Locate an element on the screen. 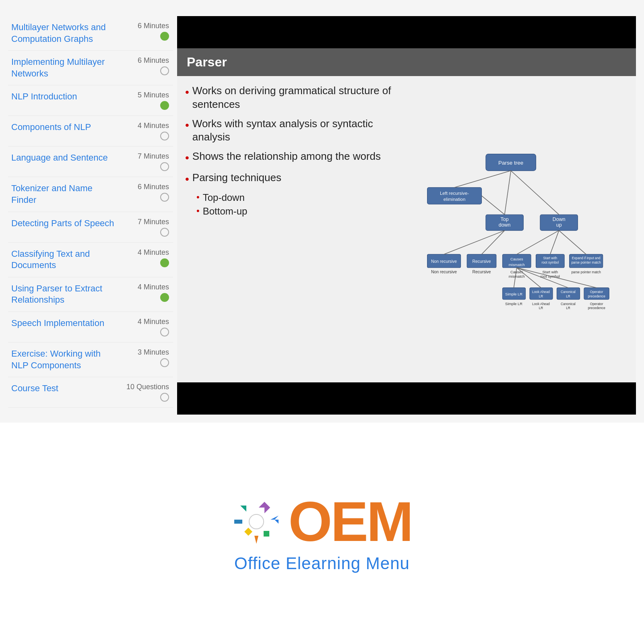 Image resolution: width=644 pixels, height=644 pixels. sub-bullet: •Bottom-up is located at coordinates (299, 211).